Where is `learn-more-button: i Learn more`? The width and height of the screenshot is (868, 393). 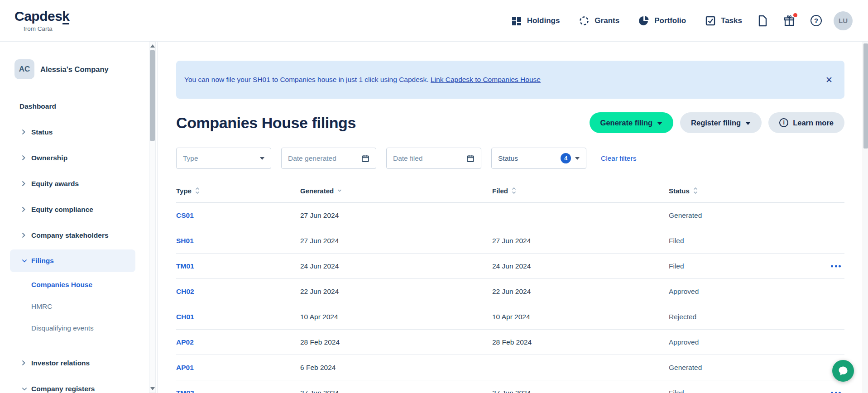 learn-more-button: i Learn more is located at coordinates (806, 123).